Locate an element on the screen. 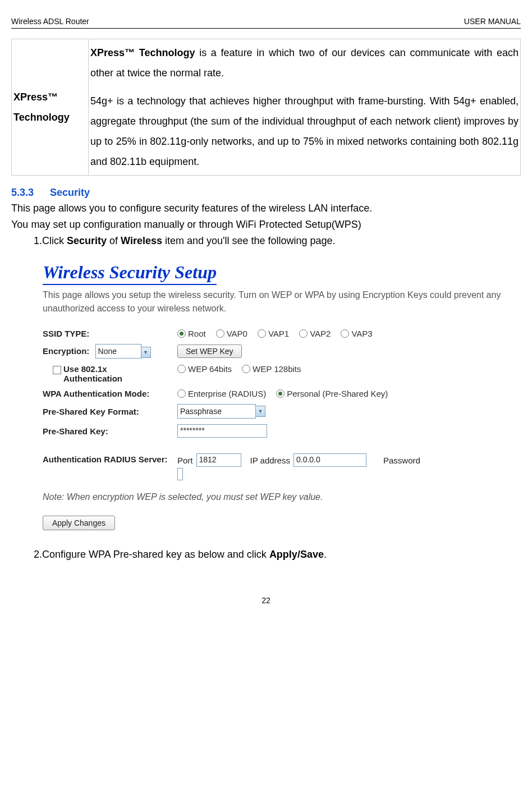 The image size is (532, 799). wpa-mode-label: WPA Authentication Mode: is located at coordinates (110, 394).